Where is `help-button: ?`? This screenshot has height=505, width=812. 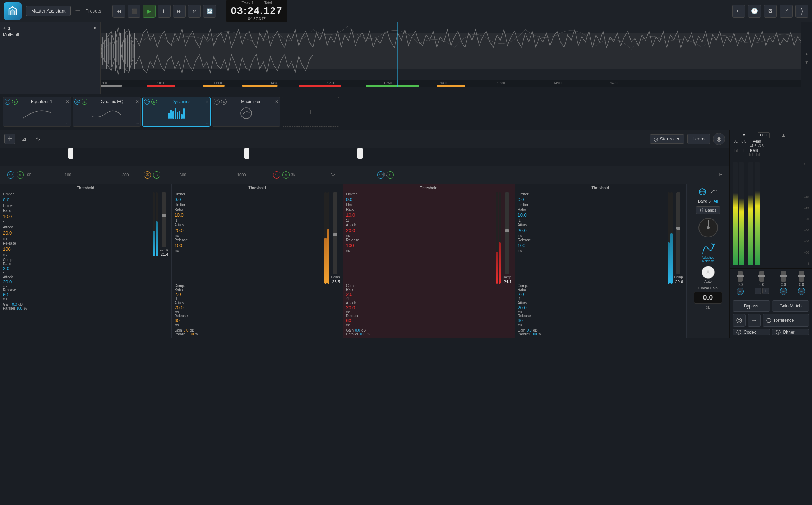
help-button: ? is located at coordinates (786, 11).